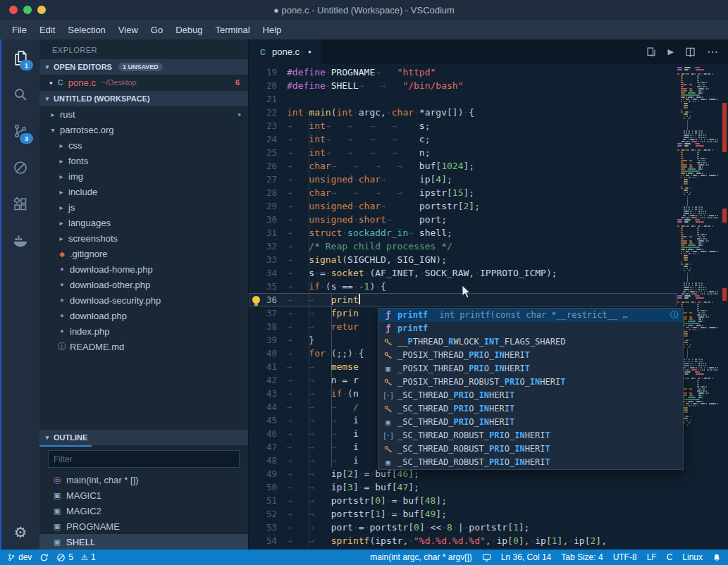 This screenshot has height=565, width=728. What do you see at coordinates (89, 254) in the screenshot?
I see `tree-label: .gitignore` at bounding box center [89, 254].